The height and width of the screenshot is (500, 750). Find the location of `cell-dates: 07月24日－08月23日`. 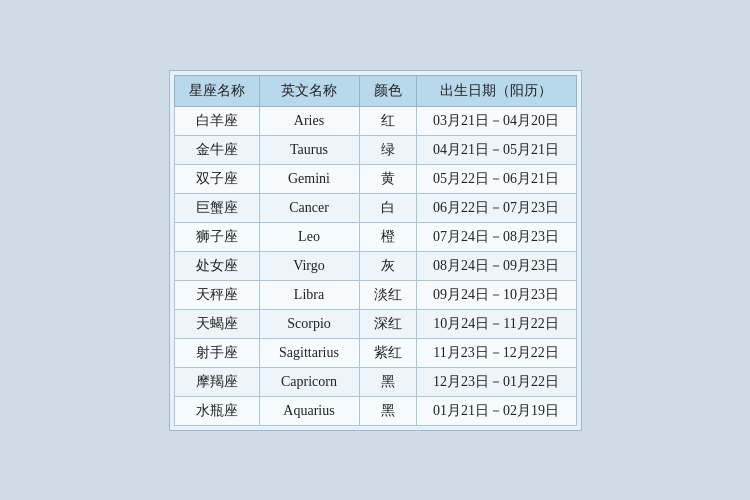

cell-dates: 07月24日－08月23日 is located at coordinates (496, 236).